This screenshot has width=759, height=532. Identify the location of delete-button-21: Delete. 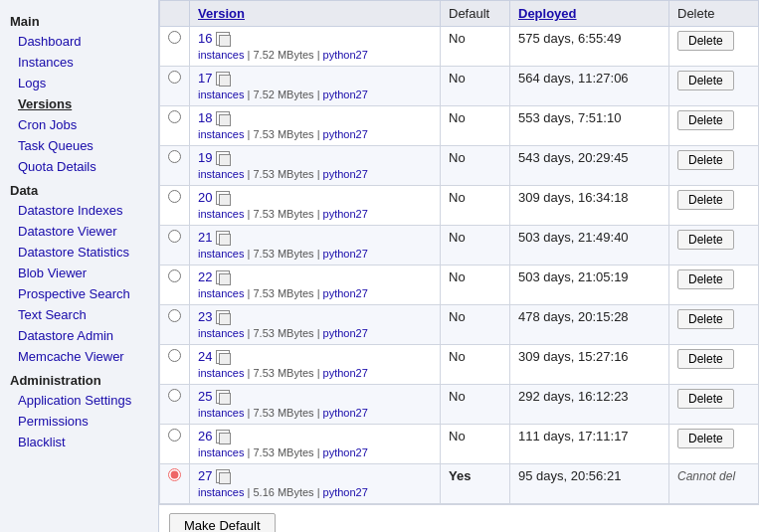
(706, 240).